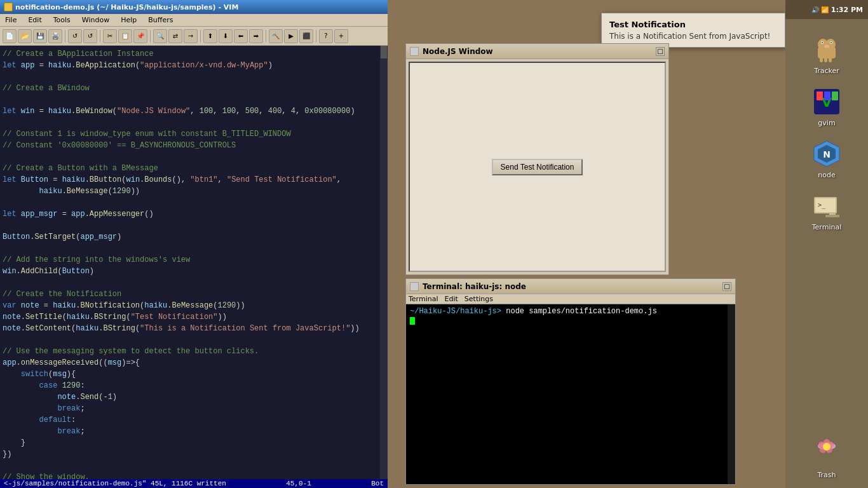 The image size is (868, 488). What do you see at coordinates (160, 36) in the screenshot?
I see `toolbar-find: 🔍` at bounding box center [160, 36].